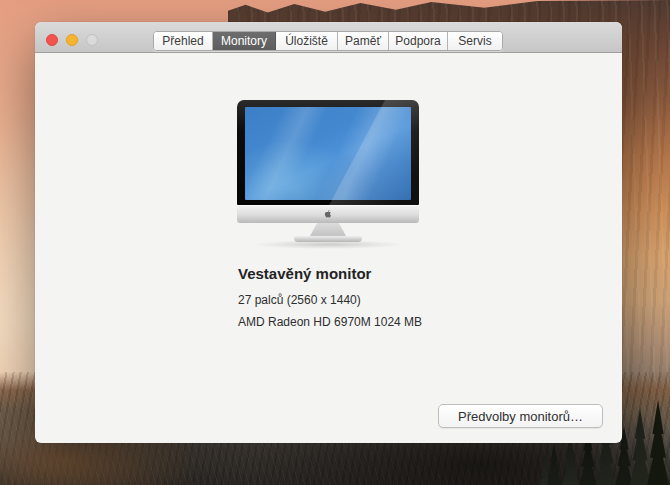  Describe the element at coordinates (304, 274) in the screenshot. I see `display-name-heading: Vestavěný monitor` at that location.